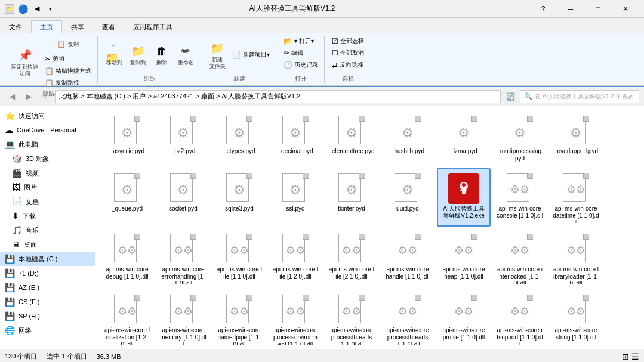 The height and width of the screenshot is (362, 644). What do you see at coordinates (520, 258) in the screenshot?
I see `file-item: ⚙⚙ api-ms-win-core interlocked [1-1-0].d…` at bounding box center [520, 258].